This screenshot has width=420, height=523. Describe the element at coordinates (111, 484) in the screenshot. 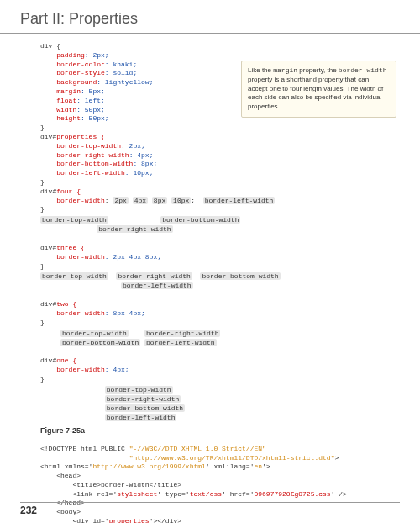

I see `code-line: <title>border-width</title>` at that location.